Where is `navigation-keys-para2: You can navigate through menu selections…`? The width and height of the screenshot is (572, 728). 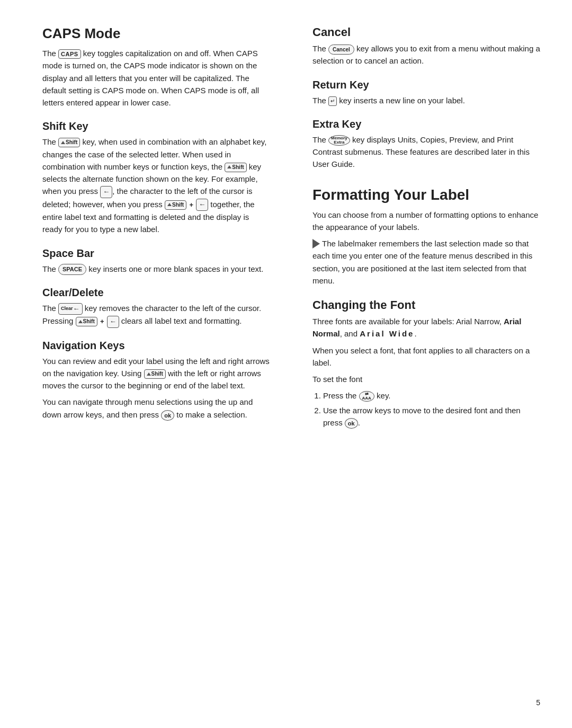 navigation-keys-para2: You can navigate through menu selections… is located at coordinates (156, 408).